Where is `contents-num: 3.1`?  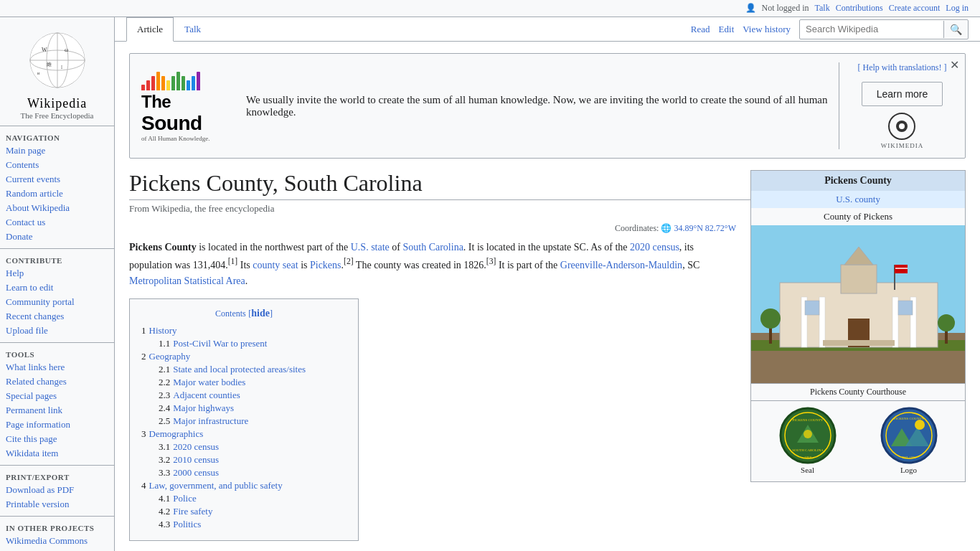
contents-num: 3.1 is located at coordinates (164, 446).